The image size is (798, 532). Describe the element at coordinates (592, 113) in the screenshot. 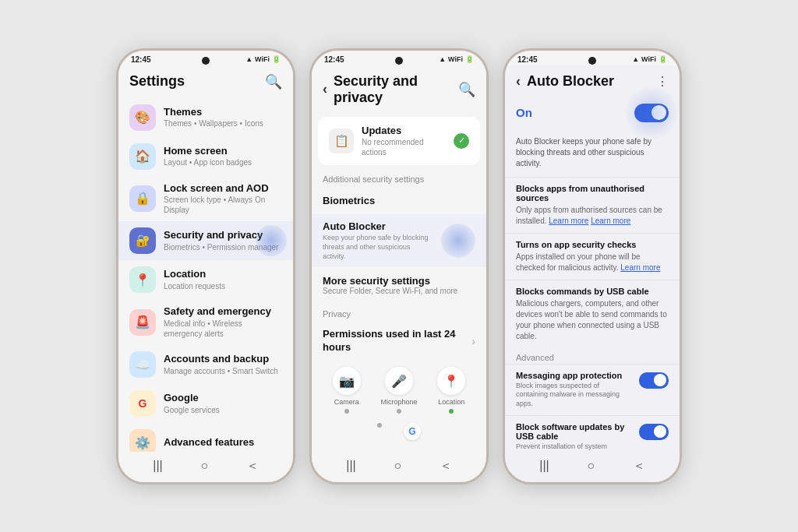

I see `toggle-section: On` at that location.